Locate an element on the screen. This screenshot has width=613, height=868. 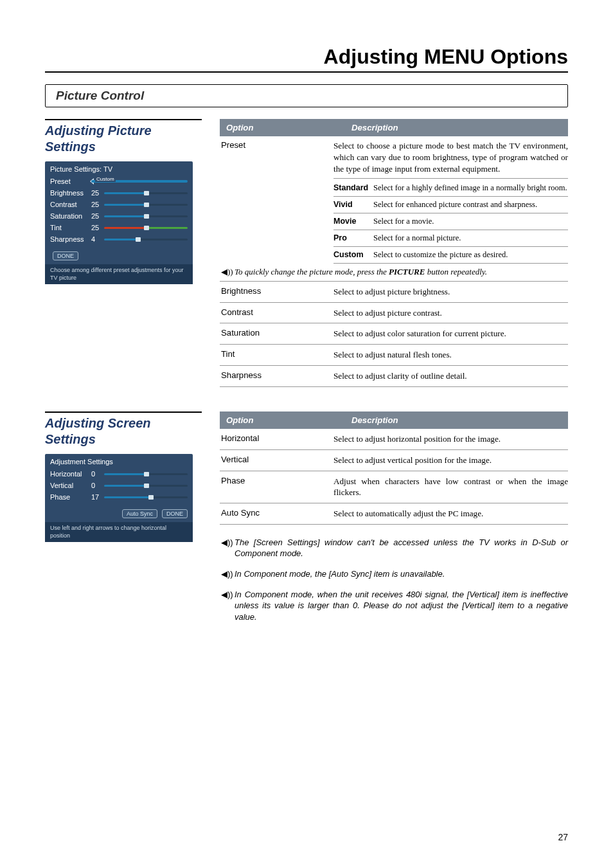
opt-preset: Preset is located at coordinates (276, 202).